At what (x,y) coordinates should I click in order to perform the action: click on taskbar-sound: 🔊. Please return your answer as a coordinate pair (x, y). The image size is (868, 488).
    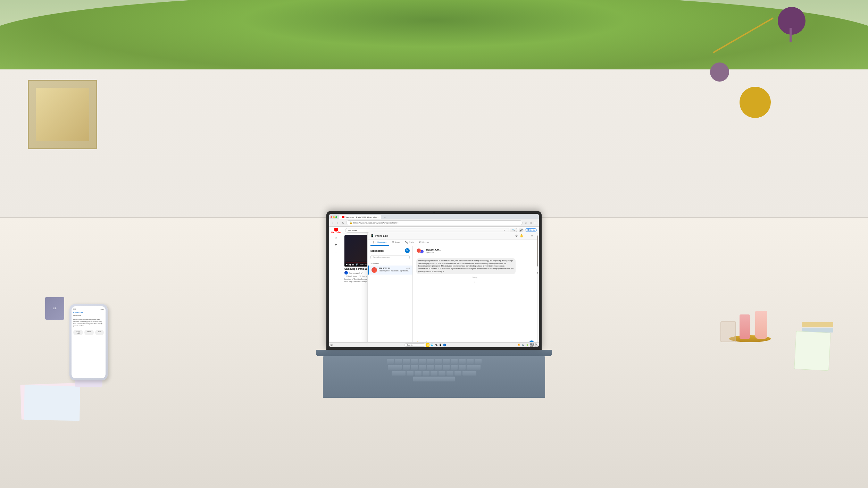
    Looking at the image, I should click on (523, 345).